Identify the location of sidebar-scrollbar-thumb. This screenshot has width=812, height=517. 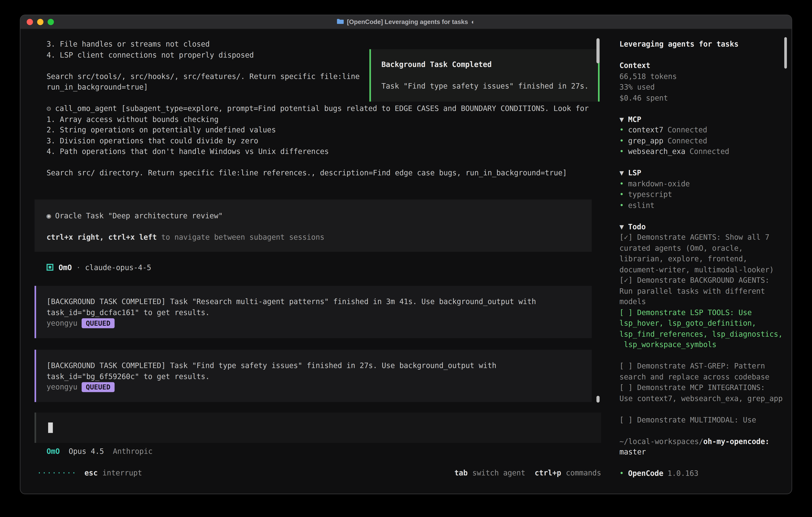
(786, 53).